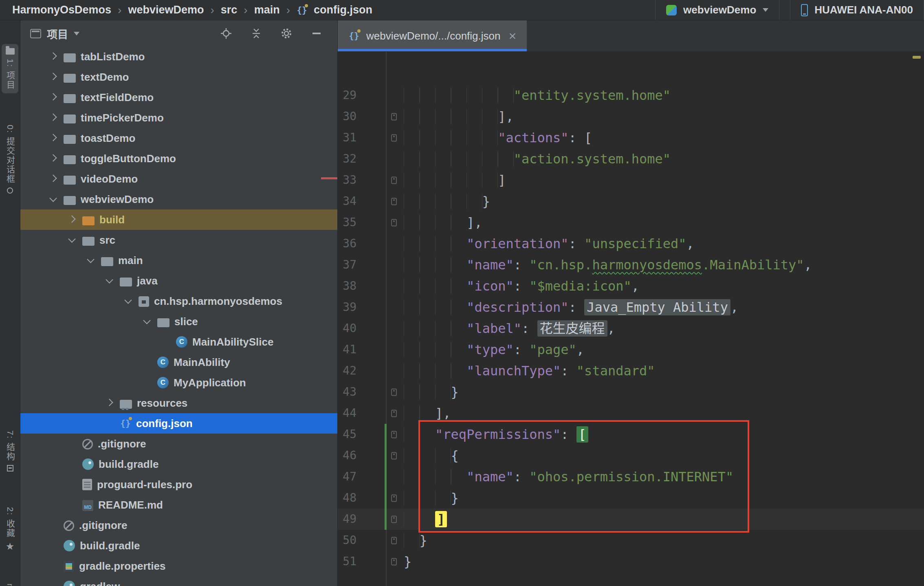 Image resolution: width=924 pixels, height=586 pixels. I want to click on code-line-38: 38 "icon": "$media:icon",, so click(631, 286).